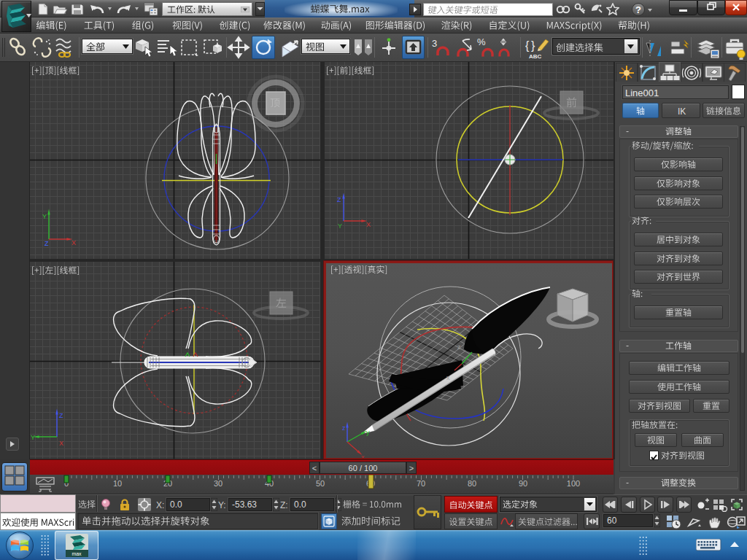 This screenshot has width=747, height=560. What do you see at coordinates (573, 483) in the screenshot?
I see `svg-text: 100` at bounding box center [573, 483].